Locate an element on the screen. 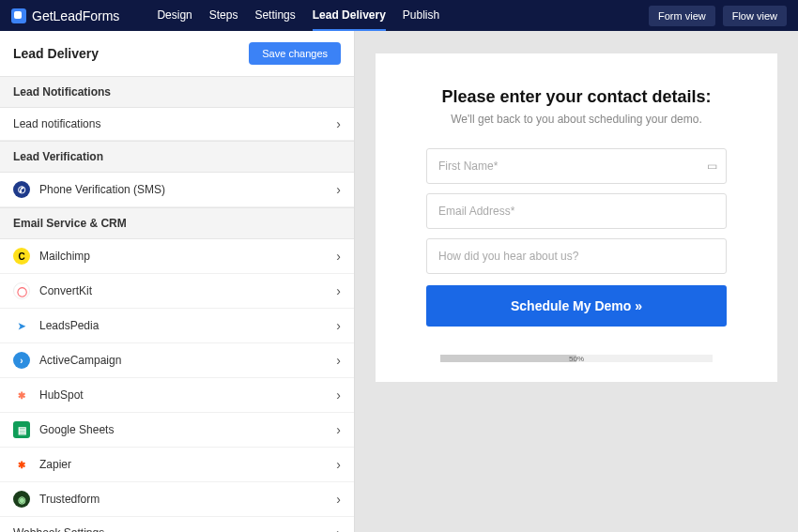 The width and height of the screenshot is (798, 532). row-hubspot: ✱ HubSpot › is located at coordinates (176, 396).